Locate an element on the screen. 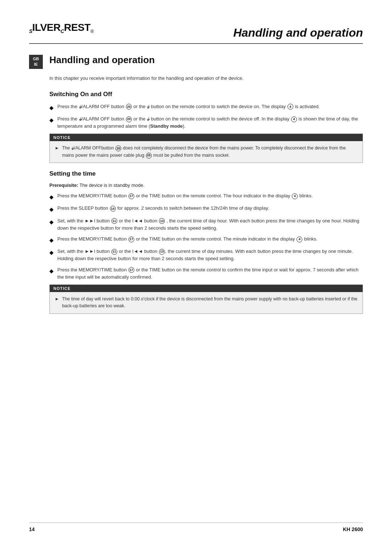  list-item: ◆ Press the SLEEP button 14 for approx. … is located at coordinates (206, 209).